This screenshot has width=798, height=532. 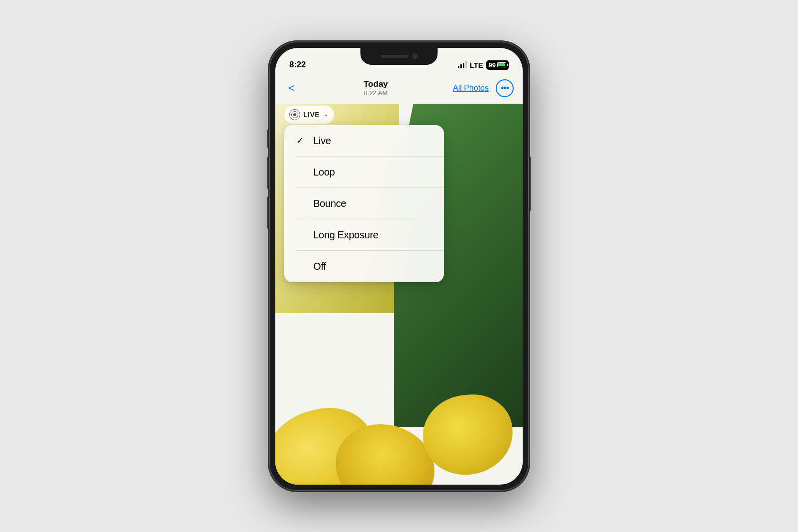 What do you see at coordinates (477, 65) in the screenshot?
I see `lte-label: LTE` at bounding box center [477, 65].